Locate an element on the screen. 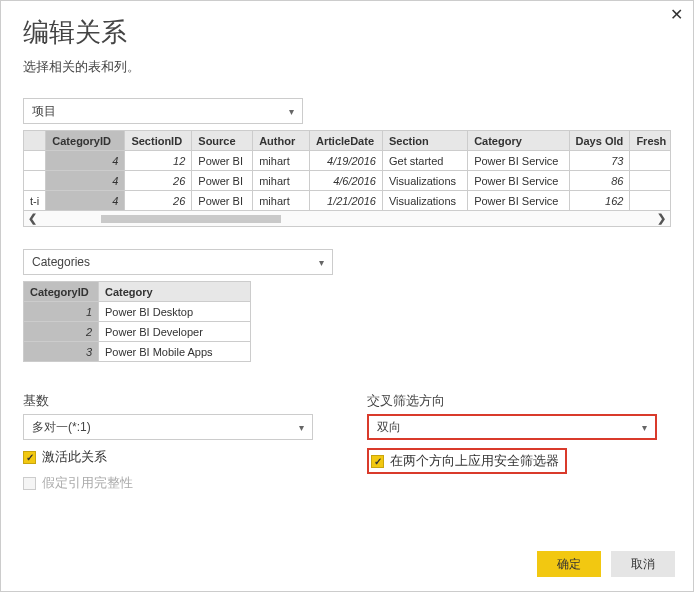 The width and height of the screenshot is (694, 592). table2-select-value: Categories is located at coordinates (61, 262).